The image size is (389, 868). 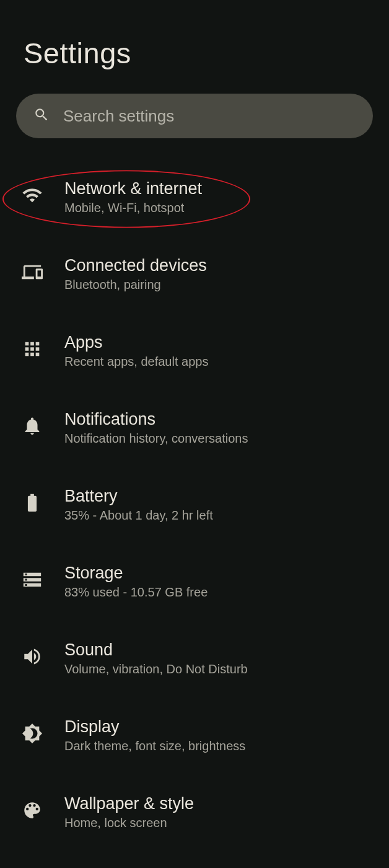 I want to click on settings-item-connected-devices: Connected devices Bluetooth, pairing, so click(x=194, y=274).